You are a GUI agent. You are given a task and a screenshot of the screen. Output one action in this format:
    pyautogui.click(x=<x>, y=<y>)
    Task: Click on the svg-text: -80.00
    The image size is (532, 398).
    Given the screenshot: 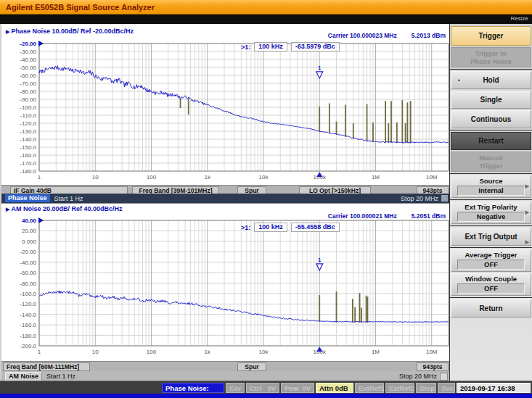 What is the action you would take?
    pyautogui.click(x=28, y=91)
    